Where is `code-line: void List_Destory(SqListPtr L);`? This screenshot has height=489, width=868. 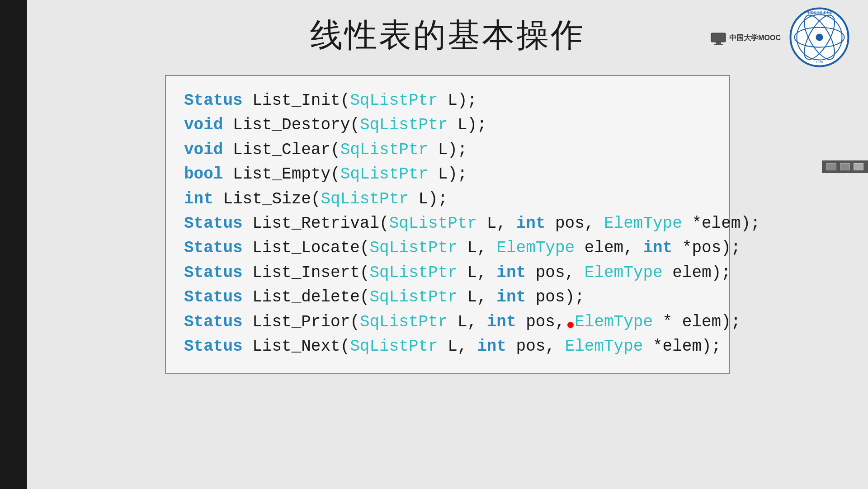
code-line: void List_Destory(SqListPtr L); is located at coordinates (448, 125).